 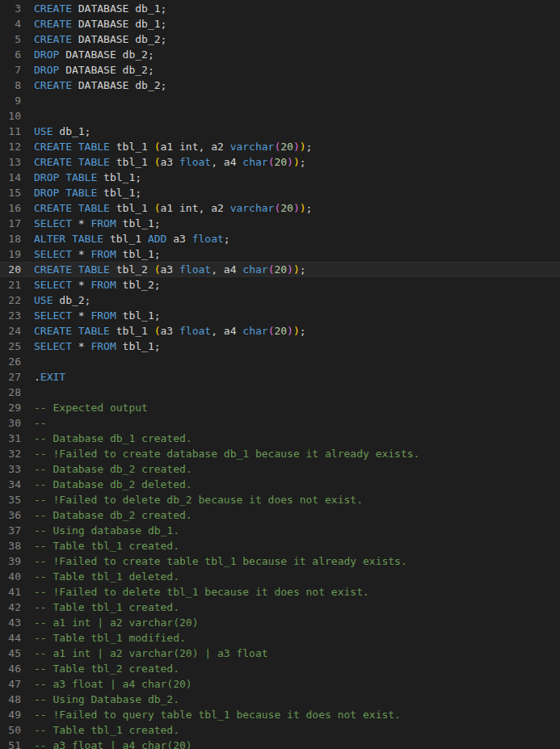 I want to click on line-number: 30, so click(x=11, y=423).